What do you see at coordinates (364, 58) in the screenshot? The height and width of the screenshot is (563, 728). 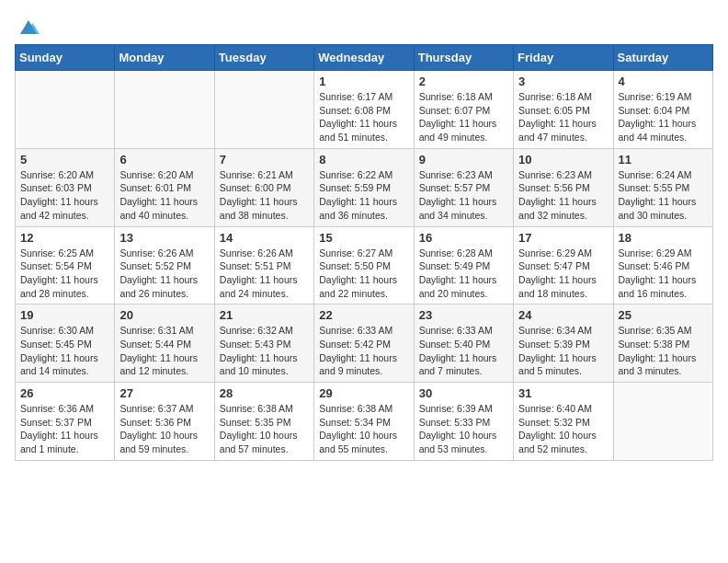 I see `weekday-header: Wednesday` at bounding box center [364, 58].